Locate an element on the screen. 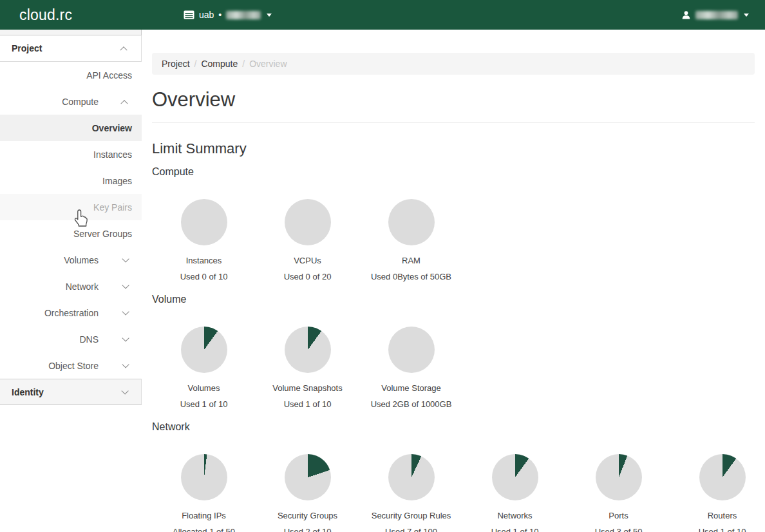 The image size is (765, 532). pie-label: Volume Storage is located at coordinates (411, 388).